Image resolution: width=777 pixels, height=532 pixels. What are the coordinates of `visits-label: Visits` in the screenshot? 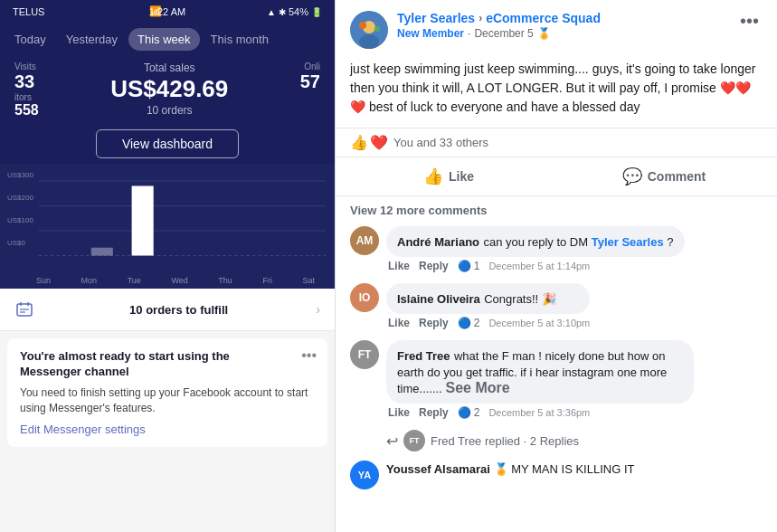 It's located at (27, 67).